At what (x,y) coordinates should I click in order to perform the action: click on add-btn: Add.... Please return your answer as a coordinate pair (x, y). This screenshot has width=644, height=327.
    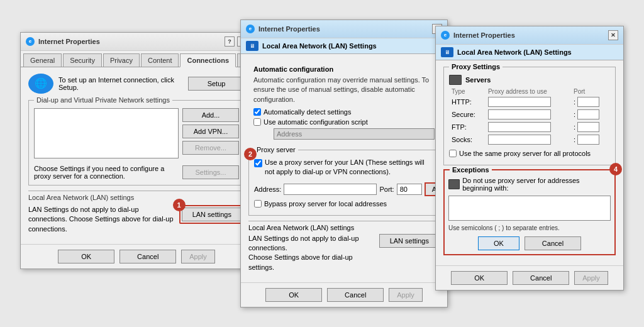
    Looking at the image, I should click on (211, 115).